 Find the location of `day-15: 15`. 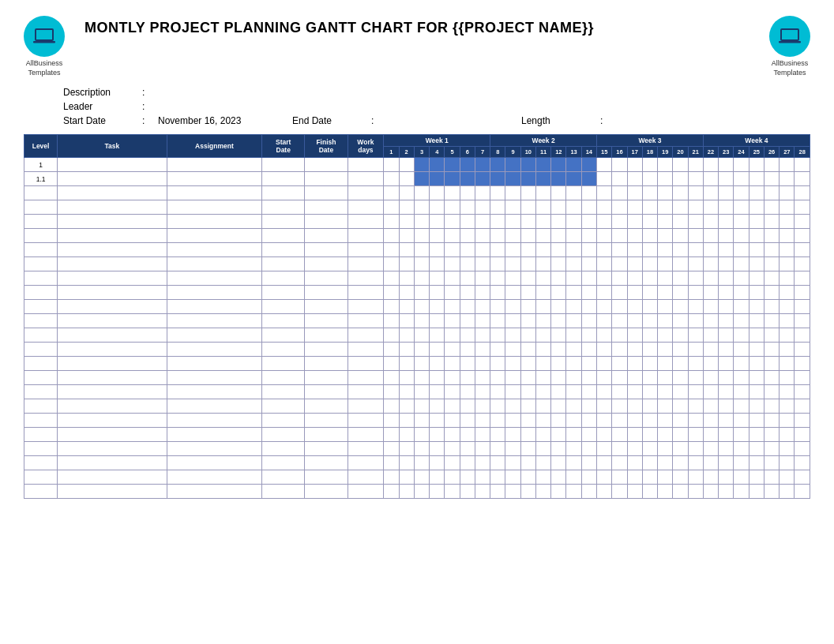

day-15: 15 is located at coordinates (605, 152).